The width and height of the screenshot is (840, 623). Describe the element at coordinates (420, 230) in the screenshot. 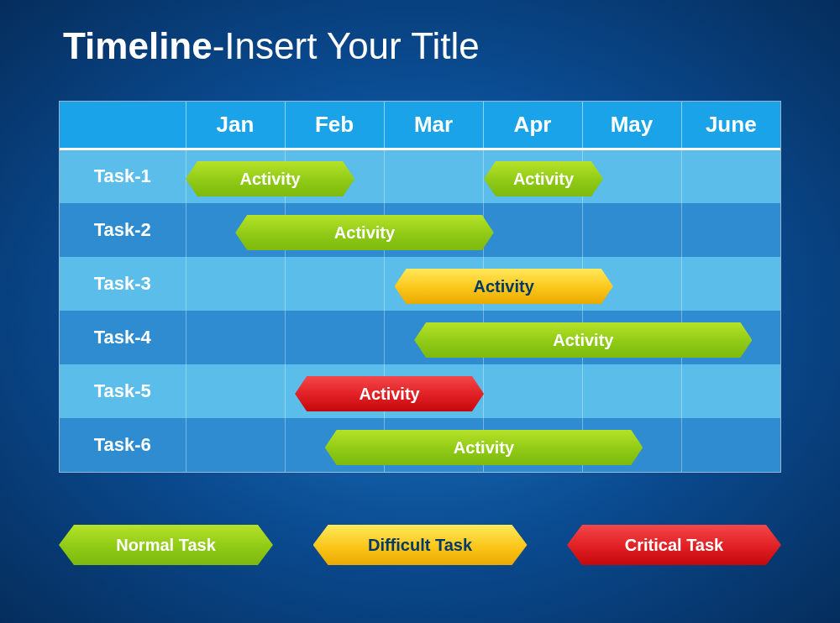

I see `task-row: Task-2` at that location.